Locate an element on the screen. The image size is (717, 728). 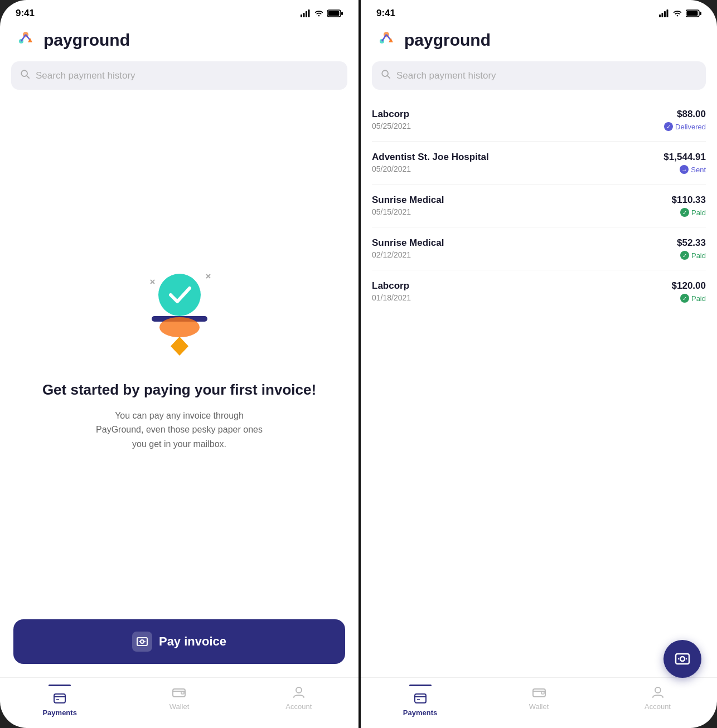
payment-amount: $88.00 is located at coordinates (685, 114).